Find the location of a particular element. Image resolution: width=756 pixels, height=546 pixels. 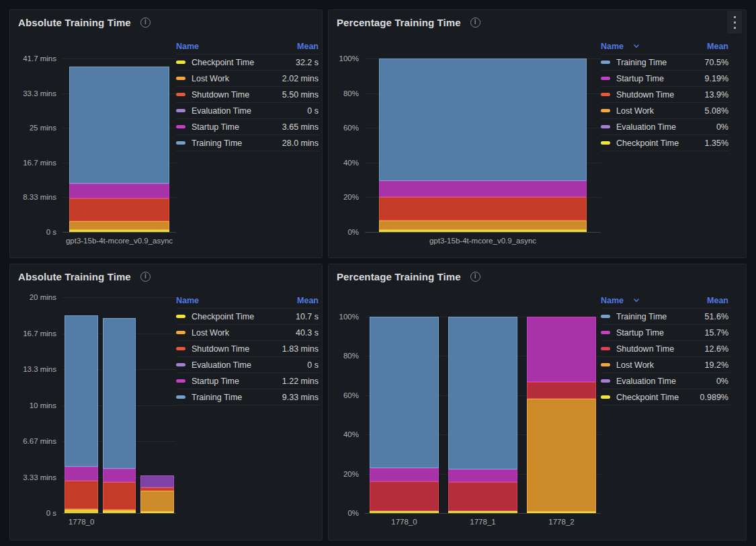

y-tick-label: 20 mins is located at coordinates (43, 297).